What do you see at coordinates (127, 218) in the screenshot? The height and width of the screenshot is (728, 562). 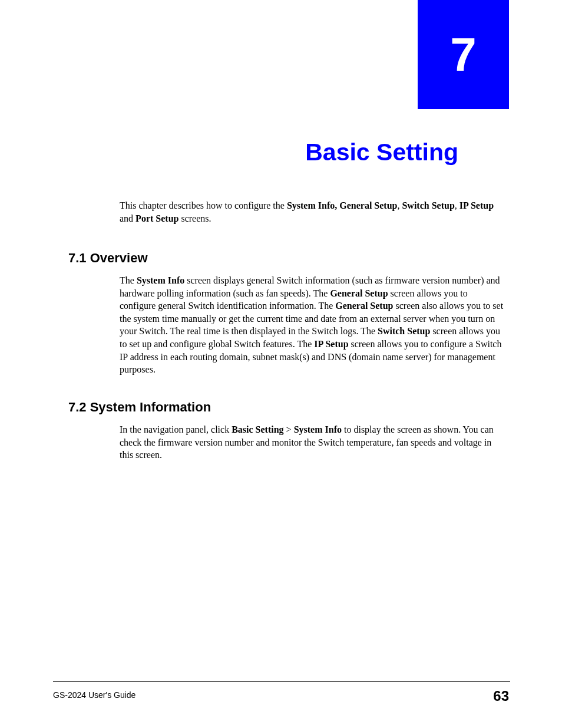 I see `intro-text: and` at bounding box center [127, 218].